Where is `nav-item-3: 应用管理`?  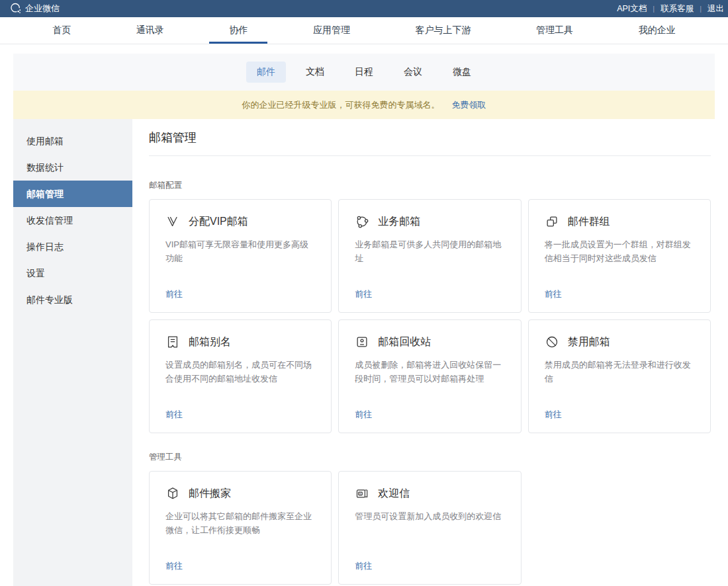
nav-item-3: 应用管理 is located at coordinates (332, 30).